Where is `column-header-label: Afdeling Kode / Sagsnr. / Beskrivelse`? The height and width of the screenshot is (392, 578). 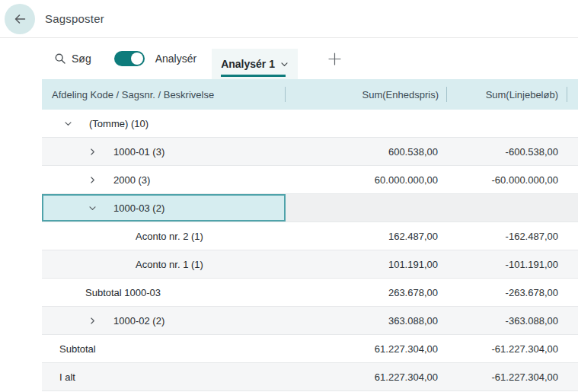 column-header-label: Afdeling Kode / Sagsnr. / Beskrivelse is located at coordinates (133, 94).